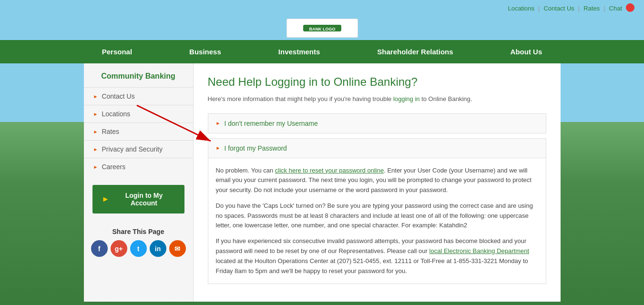 Image resolution: width=644 pixels, height=305 pixels. What do you see at coordinates (138, 167) in the screenshot?
I see `sidebar-item-careers: ► Careers` at bounding box center [138, 167].